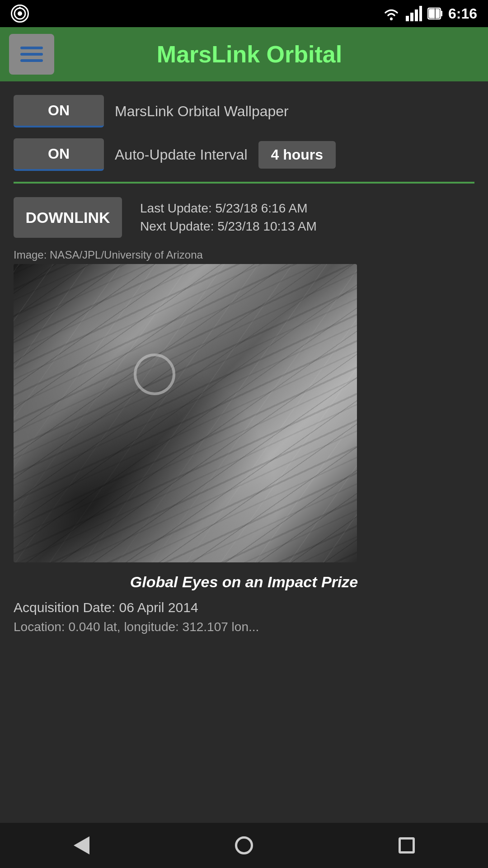 This screenshot has height=868, width=488. Describe the element at coordinates (244, 217) in the screenshot. I see `downlink-row: DOWNLINK Last Update: 5/23/18 6:16 AM Ne…` at that location.